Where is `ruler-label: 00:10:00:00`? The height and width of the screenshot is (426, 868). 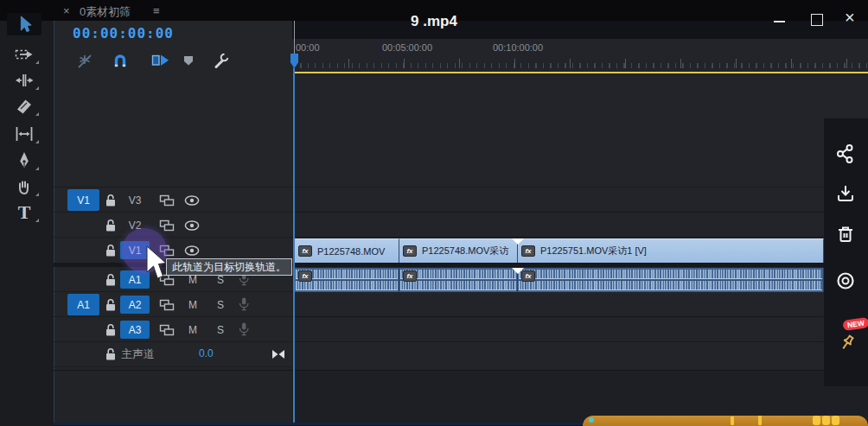 ruler-label: 00:10:00:00 is located at coordinates (518, 48).